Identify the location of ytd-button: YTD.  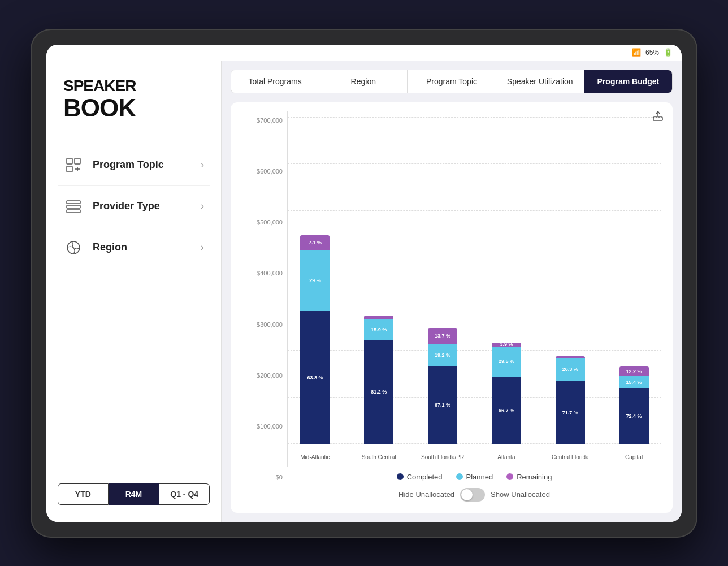
(83, 494).